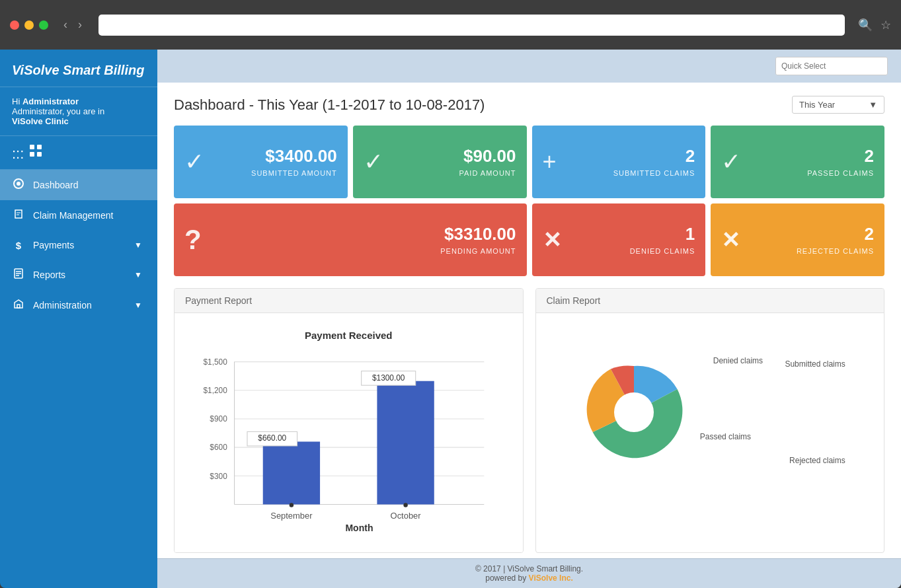 The height and width of the screenshot is (588, 901). Describe the element at coordinates (841, 163) in the screenshot. I see `passed-claims-info: 2 PASSED CLAIMS` at that location.